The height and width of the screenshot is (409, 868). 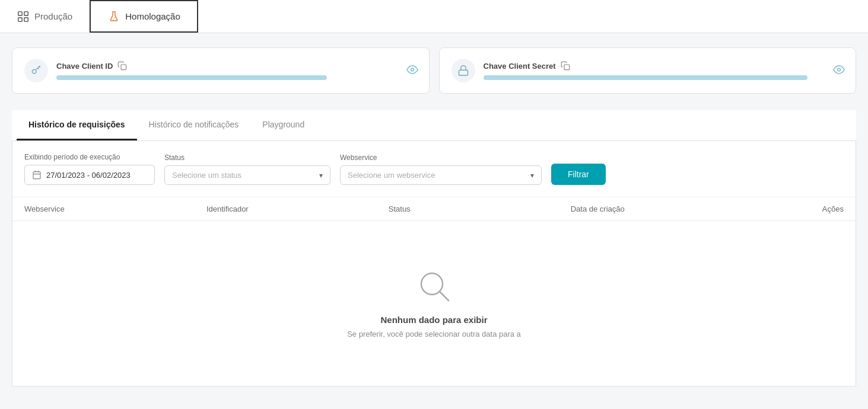 What do you see at coordinates (441, 158) in the screenshot?
I see `webservice-label: Webservice` at bounding box center [441, 158].